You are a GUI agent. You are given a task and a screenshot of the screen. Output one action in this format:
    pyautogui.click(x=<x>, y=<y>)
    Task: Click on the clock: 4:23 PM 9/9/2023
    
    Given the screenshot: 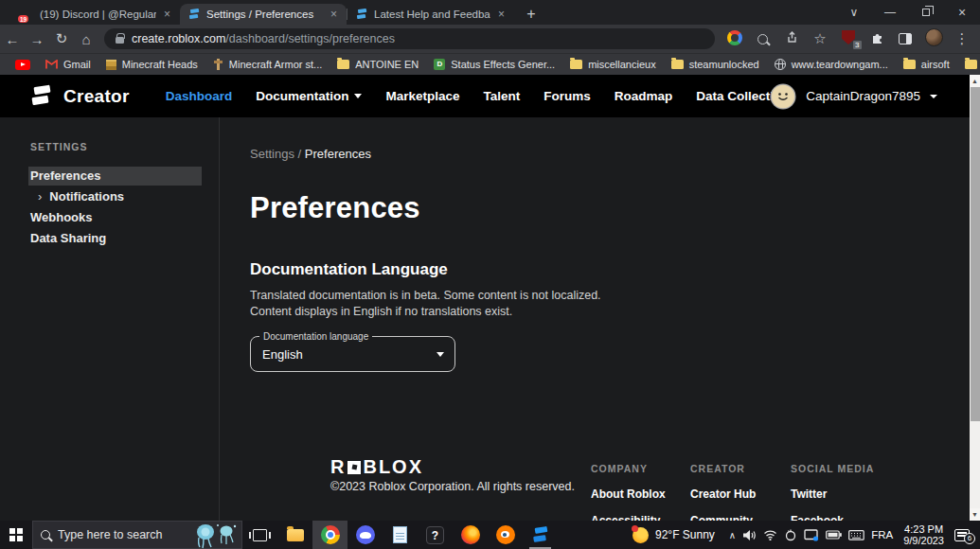 What is the action you would take?
    pyautogui.click(x=924, y=536)
    